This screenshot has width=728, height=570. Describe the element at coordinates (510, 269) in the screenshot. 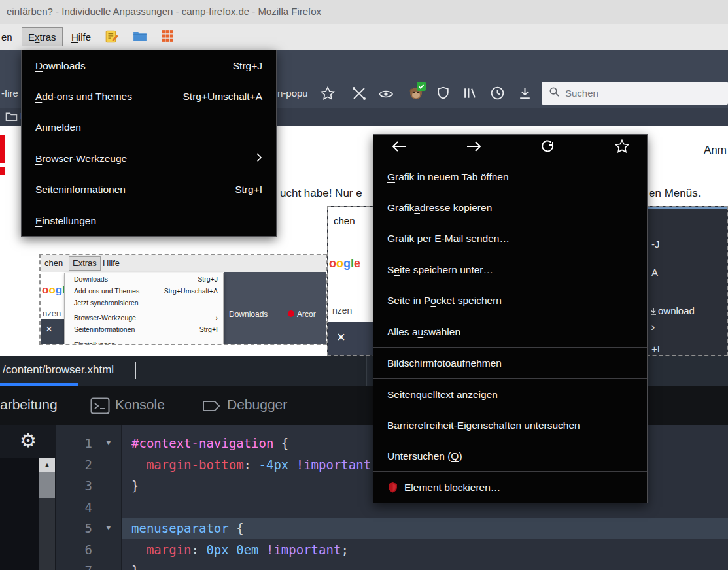

I see `context-item-save-page-as: Seite speichern unter…` at that location.